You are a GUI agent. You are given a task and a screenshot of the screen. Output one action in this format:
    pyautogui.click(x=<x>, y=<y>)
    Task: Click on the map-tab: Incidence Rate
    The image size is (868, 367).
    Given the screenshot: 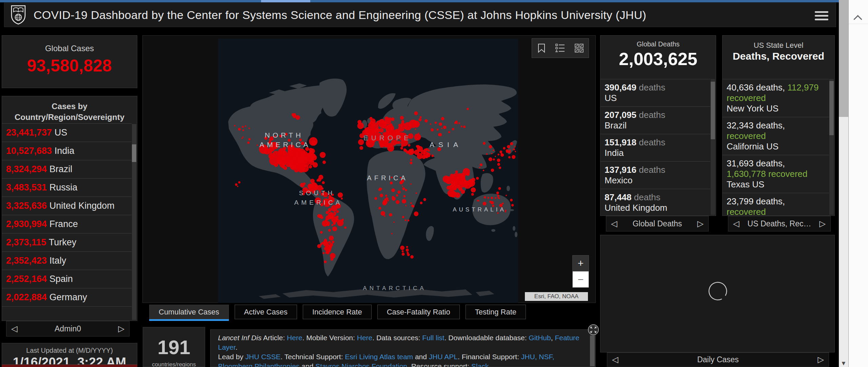 What is the action you would take?
    pyautogui.click(x=337, y=312)
    